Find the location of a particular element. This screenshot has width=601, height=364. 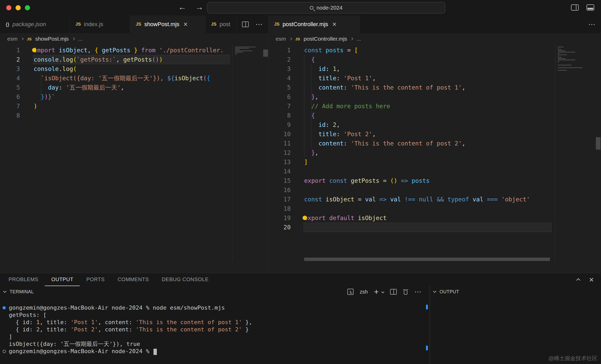

editor-group-actions: ⋯ is located at coordinates (253, 24).